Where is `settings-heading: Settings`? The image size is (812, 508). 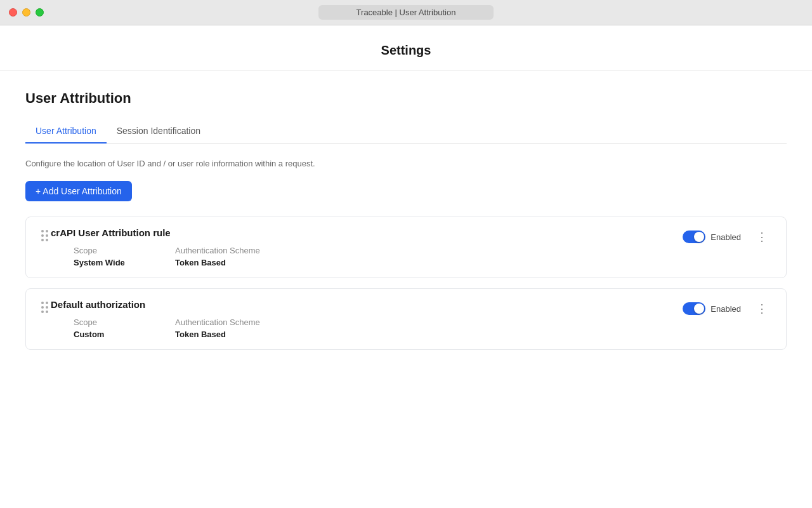 settings-heading: Settings is located at coordinates (406, 48).